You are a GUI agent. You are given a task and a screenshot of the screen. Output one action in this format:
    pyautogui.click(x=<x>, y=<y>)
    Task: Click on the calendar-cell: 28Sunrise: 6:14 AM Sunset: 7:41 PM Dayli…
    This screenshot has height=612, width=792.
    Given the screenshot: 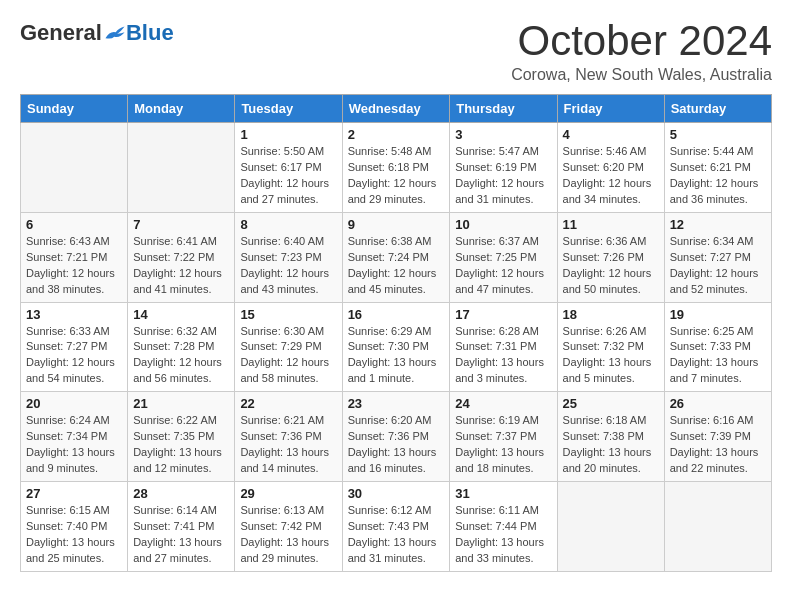 What is the action you would take?
    pyautogui.click(x=182, y=527)
    